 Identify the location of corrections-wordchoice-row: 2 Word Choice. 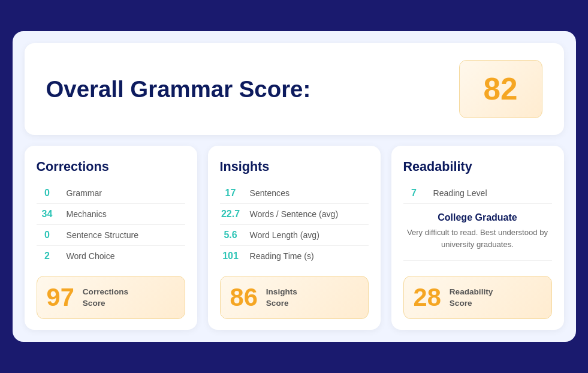
(111, 256).